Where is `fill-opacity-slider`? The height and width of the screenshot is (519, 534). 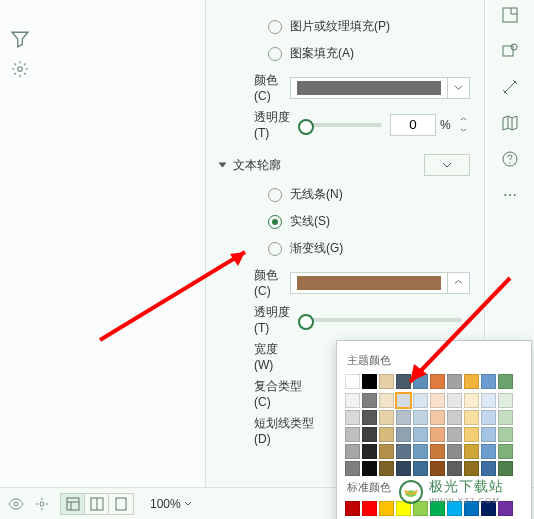
fill-opacity-slider is located at coordinates (340, 125).